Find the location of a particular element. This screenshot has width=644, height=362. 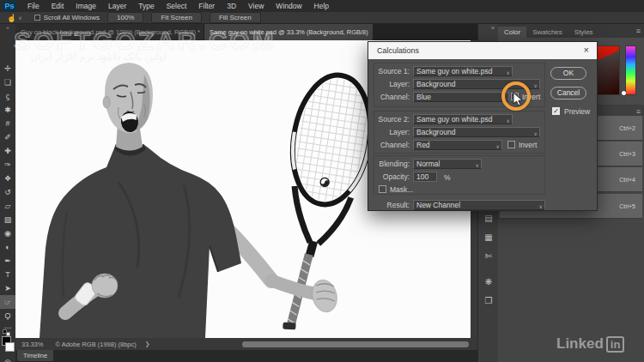

clone-source-panel-icon: ✄ is located at coordinates (489, 256).